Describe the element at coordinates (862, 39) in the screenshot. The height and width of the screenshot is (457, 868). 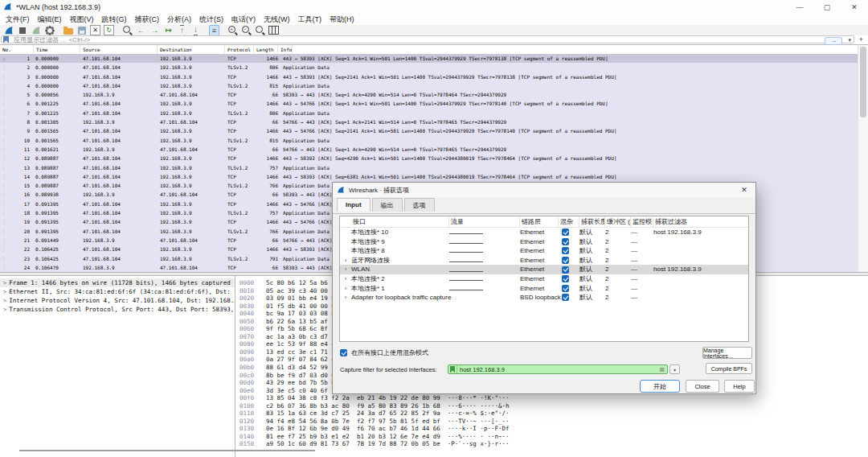
I see `add-filter-button: +` at that location.